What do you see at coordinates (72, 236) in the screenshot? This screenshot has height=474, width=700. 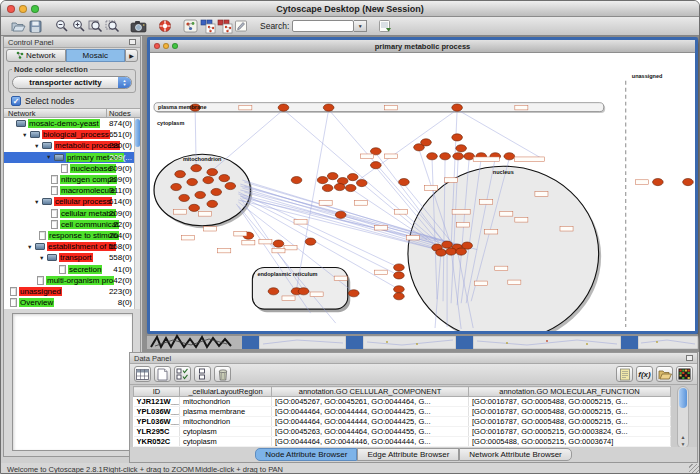 I see `tree-row: response to stimulu264(0)` at bounding box center [72, 236].